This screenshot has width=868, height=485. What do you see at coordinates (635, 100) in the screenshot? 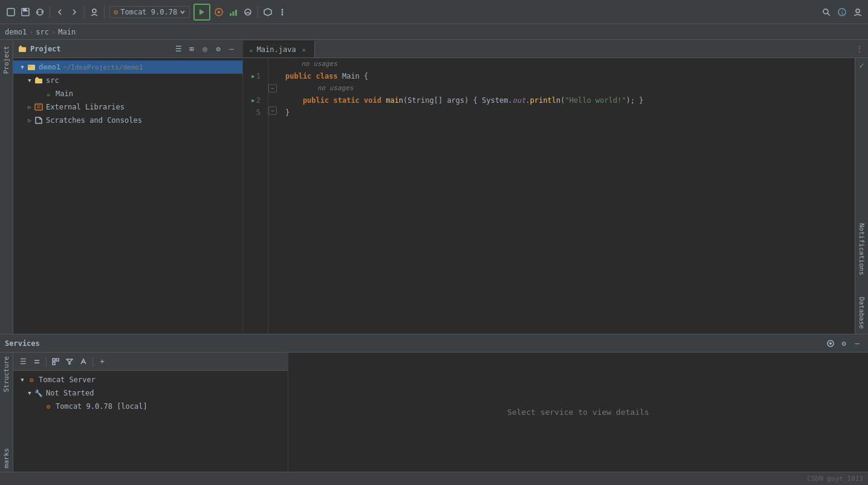
I see `brace-println-close: ); }` at bounding box center [635, 100].